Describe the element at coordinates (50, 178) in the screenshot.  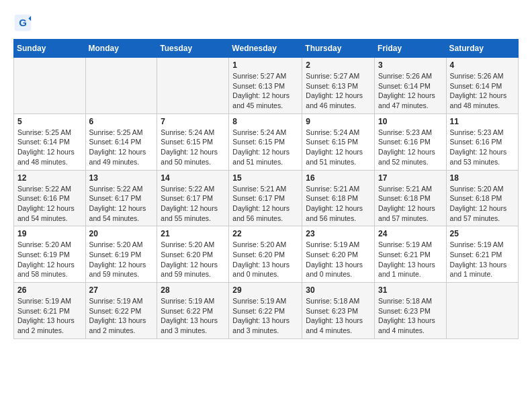
I see `day-number: 12` at that location.